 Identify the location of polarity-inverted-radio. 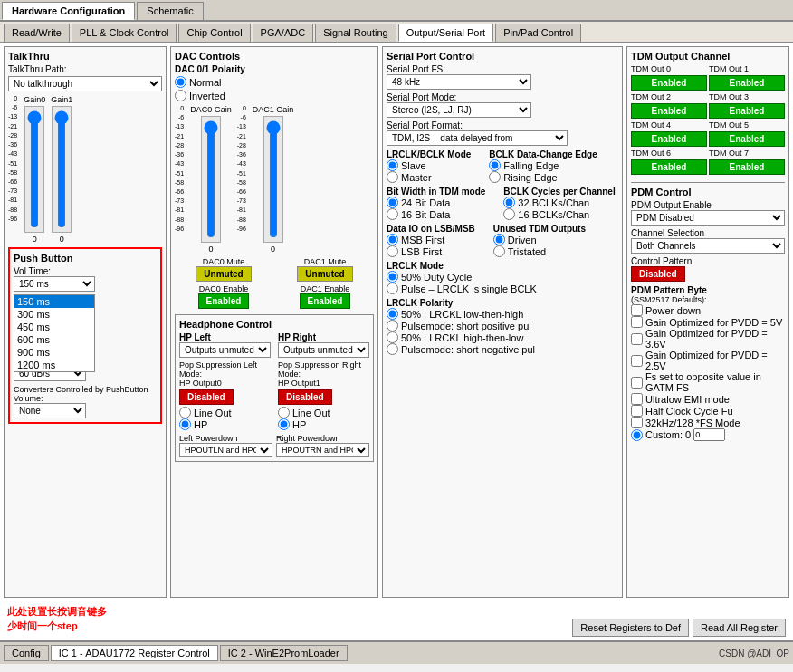
(181, 96).